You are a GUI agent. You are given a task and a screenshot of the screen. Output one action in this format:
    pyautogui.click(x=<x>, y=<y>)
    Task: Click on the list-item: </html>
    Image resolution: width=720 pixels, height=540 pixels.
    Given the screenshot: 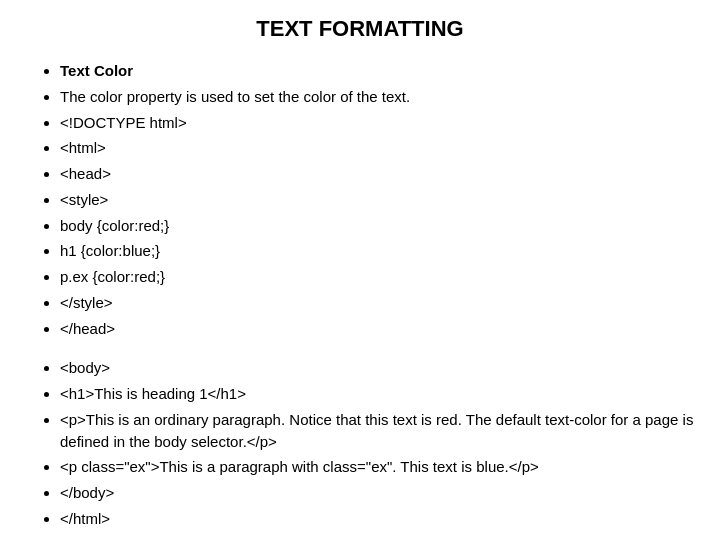 What is the action you would take?
    pyautogui.click(x=380, y=519)
    